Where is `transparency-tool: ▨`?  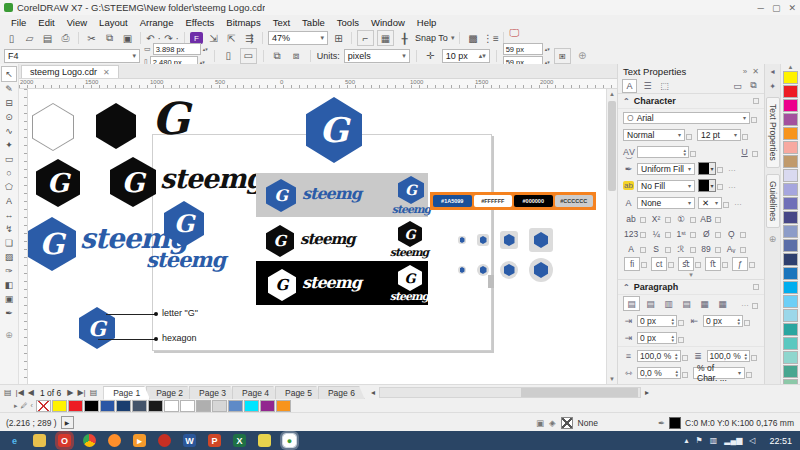
transparency-tool: ▨ is located at coordinates (9, 257).